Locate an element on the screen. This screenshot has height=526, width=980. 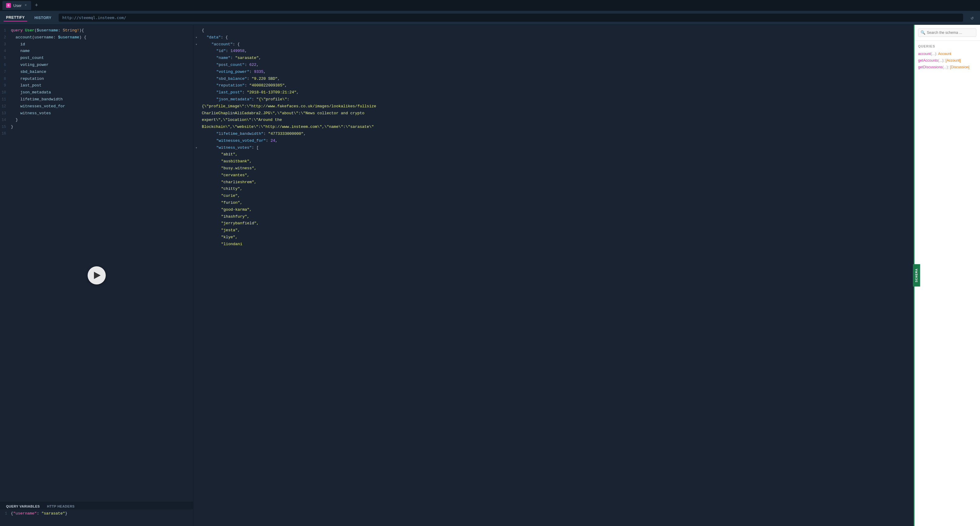
result-content-10: "json_metadata": "{\"profile\": is located at coordinates (556, 100).